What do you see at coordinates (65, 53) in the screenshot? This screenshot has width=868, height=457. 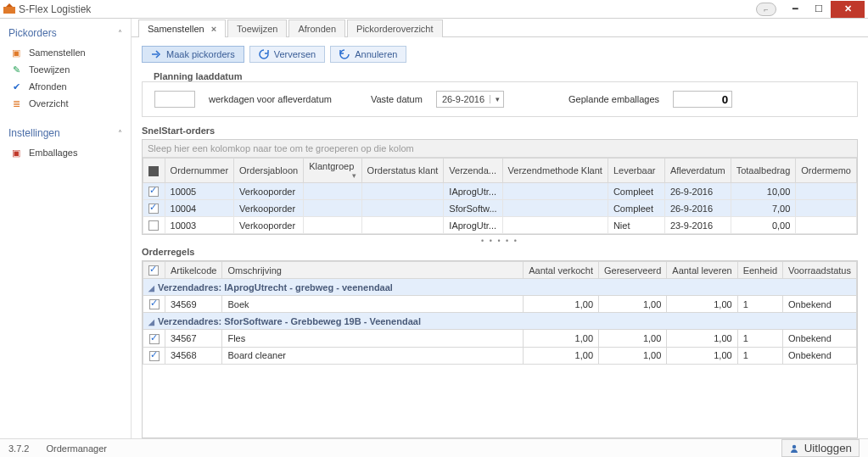 I see `sidebar-item-samenstellen: ▣ Samenstellen` at bounding box center [65, 53].